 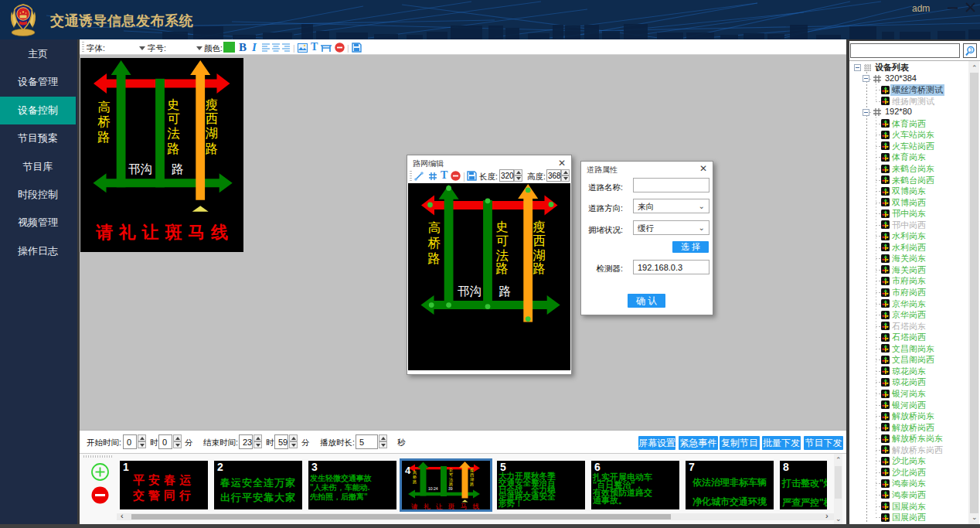 What do you see at coordinates (408, 470) in the screenshot?
I see `svg-text: 4` at bounding box center [408, 470].